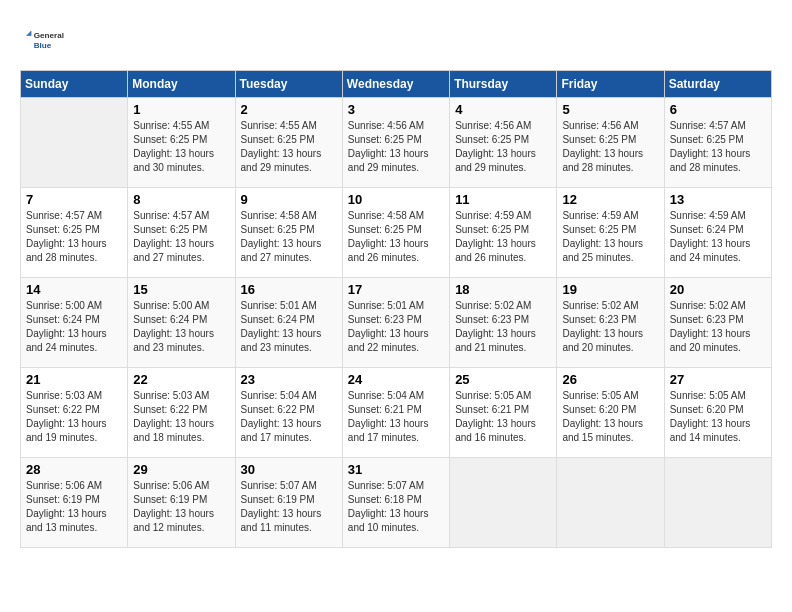  I want to click on day-number: 28, so click(74, 470).